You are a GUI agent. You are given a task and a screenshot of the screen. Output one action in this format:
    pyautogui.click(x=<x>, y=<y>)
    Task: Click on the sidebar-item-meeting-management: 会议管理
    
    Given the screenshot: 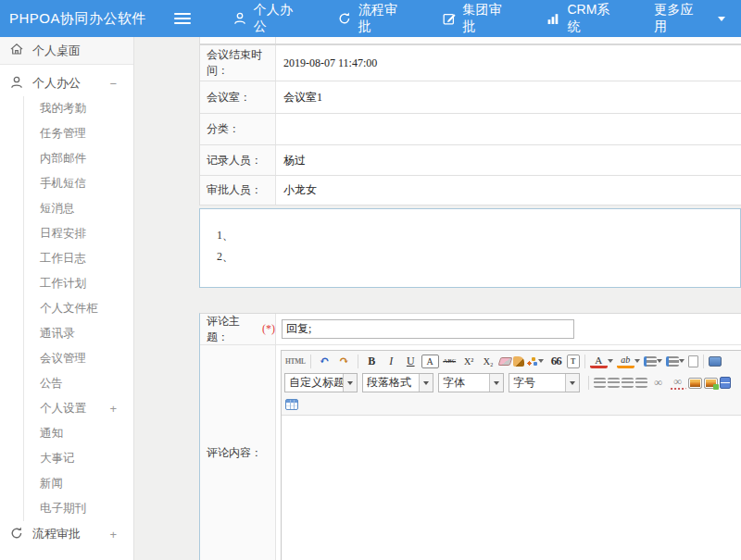 What is the action you would take?
    pyautogui.click(x=79, y=359)
    